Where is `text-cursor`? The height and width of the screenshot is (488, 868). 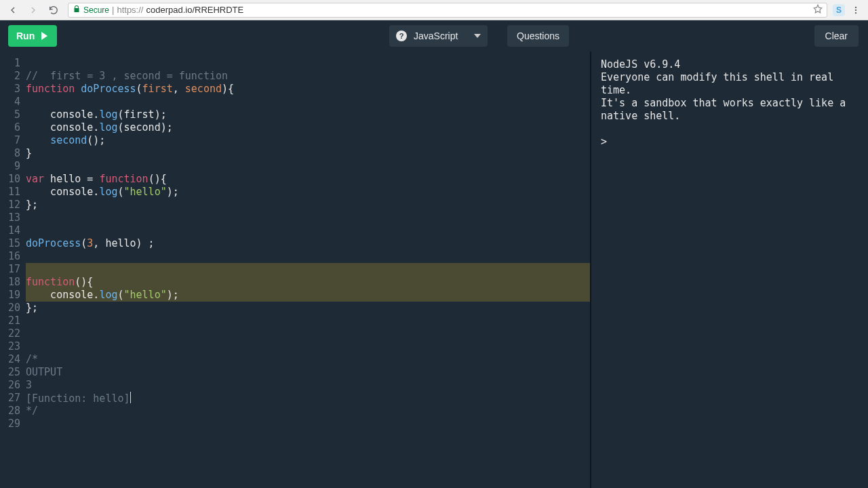
text-cursor is located at coordinates (130, 397).